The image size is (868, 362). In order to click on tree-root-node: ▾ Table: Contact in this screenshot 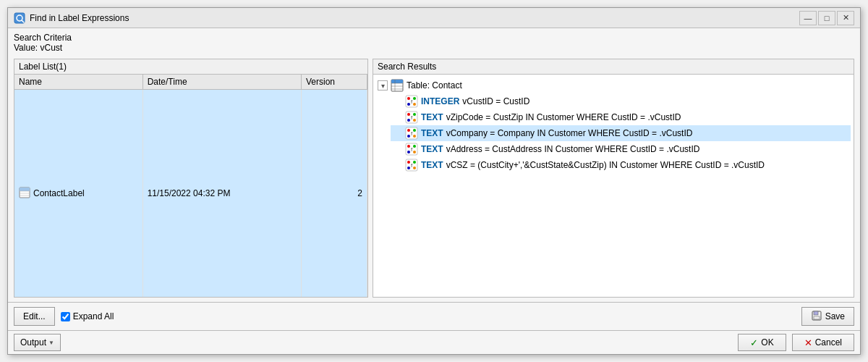, I will do `click(613, 85)`.